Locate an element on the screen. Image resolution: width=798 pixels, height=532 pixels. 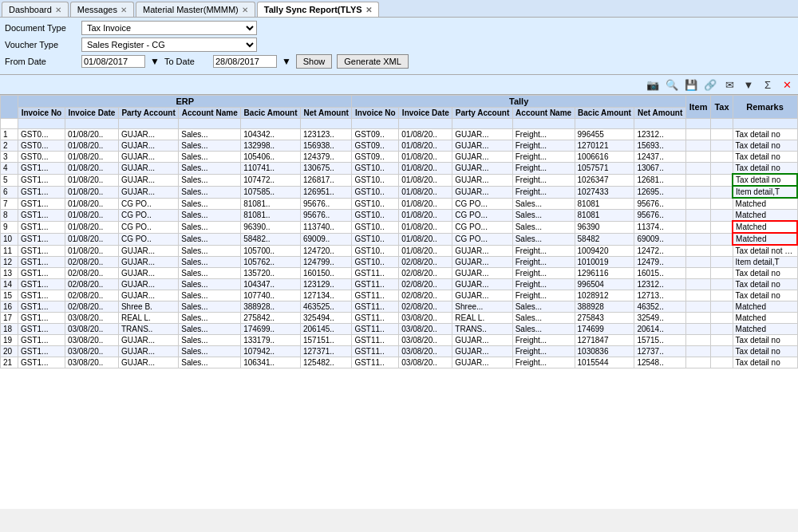
filter-tally-net-input is located at coordinates (659, 124).